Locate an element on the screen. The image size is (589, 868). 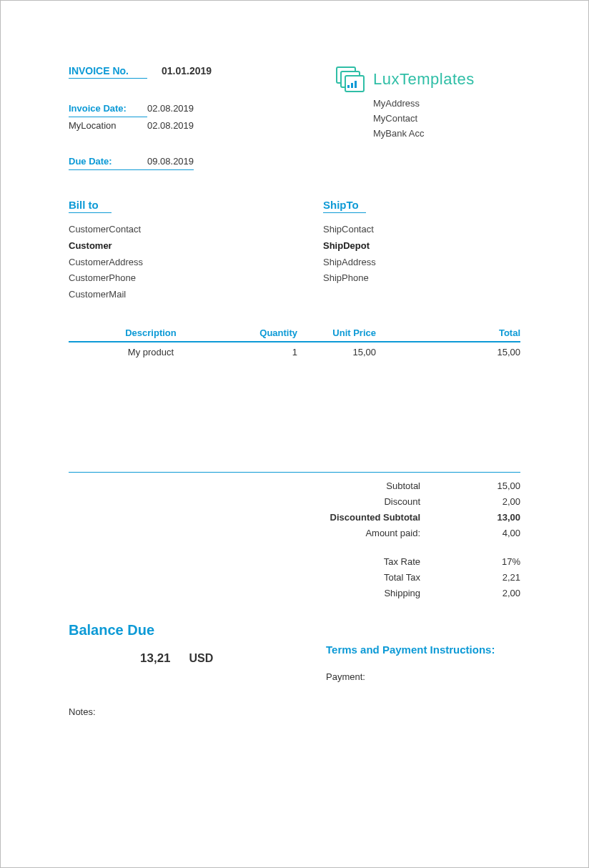
invoice-number-label: INVOICE No. is located at coordinates (108, 71).